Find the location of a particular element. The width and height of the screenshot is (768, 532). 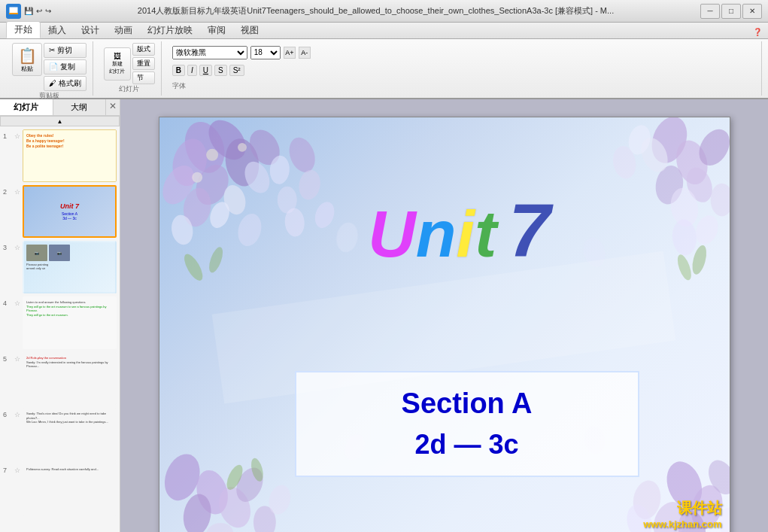

watermark: 课件站 www.kjzhan.com is located at coordinates (682, 514).